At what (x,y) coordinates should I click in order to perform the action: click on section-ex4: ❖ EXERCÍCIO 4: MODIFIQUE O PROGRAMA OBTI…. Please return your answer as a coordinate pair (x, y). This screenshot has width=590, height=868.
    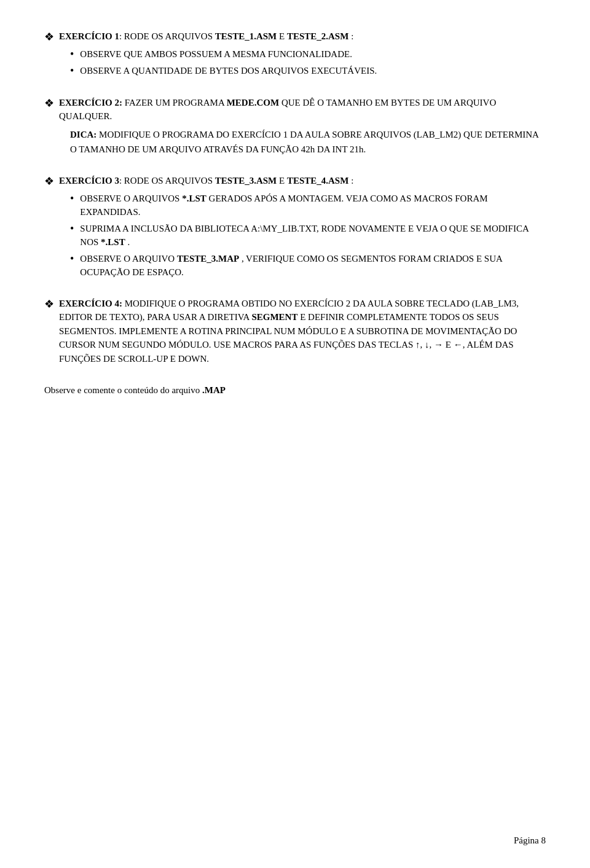
    Looking at the image, I should click on (295, 332).